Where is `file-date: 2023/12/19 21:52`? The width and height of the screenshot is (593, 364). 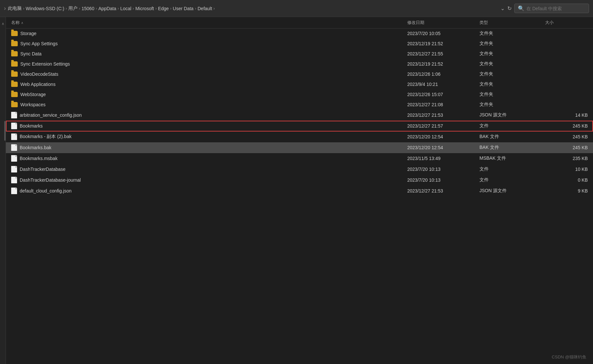
file-date: 2023/12/19 21:52 is located at coordinates (443, 64).